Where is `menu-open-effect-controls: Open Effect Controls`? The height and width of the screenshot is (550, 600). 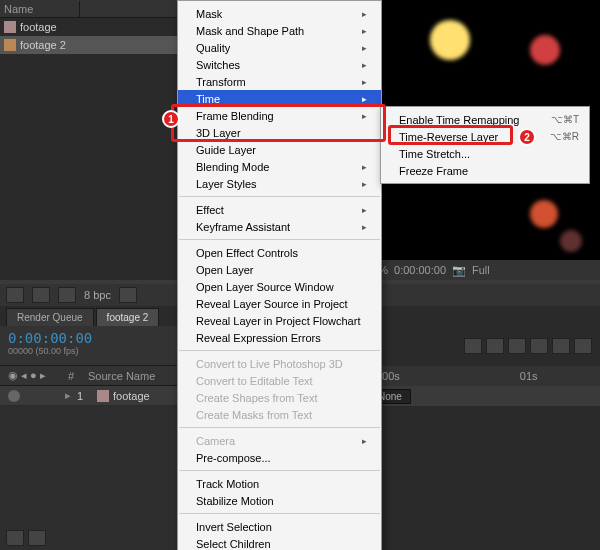 menu-open-effect-controls: Open Effect Controls is located at coordinates (280, 252).